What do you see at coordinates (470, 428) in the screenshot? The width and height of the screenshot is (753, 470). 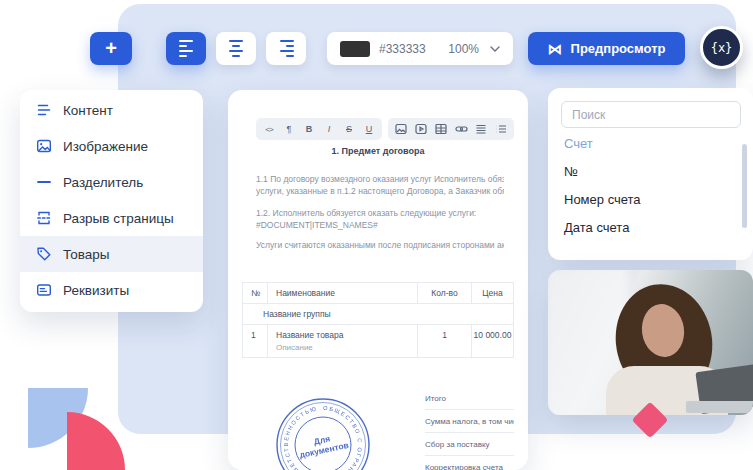 I see `totals-list: Итого Сумма налога, в том числе Сбор за …` at bounding box center [470, 428].